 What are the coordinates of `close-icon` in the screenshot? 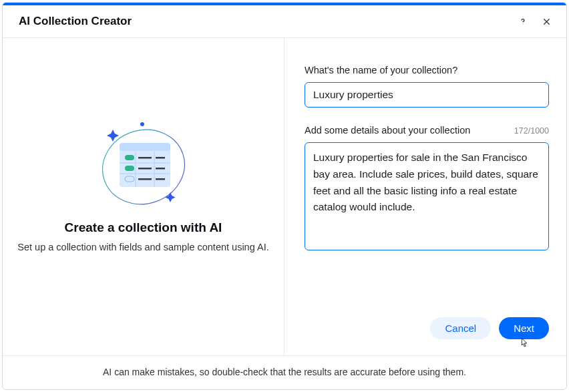 It's located at (546, 21).